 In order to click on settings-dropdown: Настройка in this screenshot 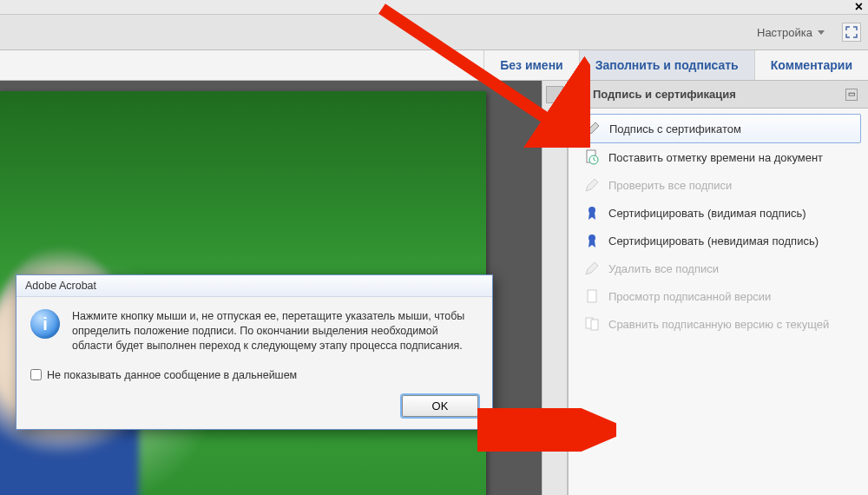, I will do `click(791, 33)`.